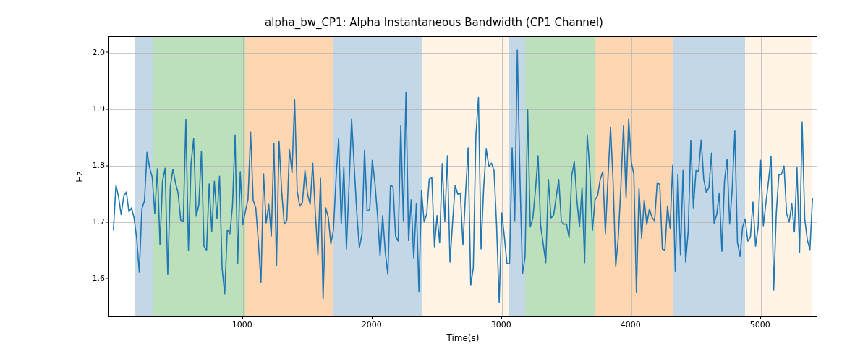  What do you see at coordinates (94, 165) in the screenshot?
I see `y-tick: 1.8` at bounding box center [94, 165].